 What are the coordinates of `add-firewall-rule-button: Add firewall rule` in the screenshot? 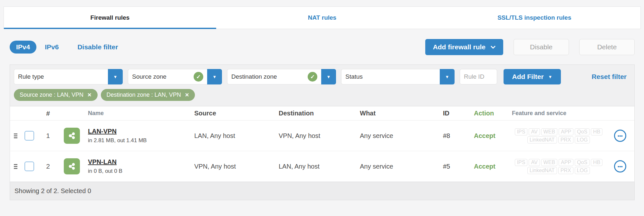 It's located at (464, 47).